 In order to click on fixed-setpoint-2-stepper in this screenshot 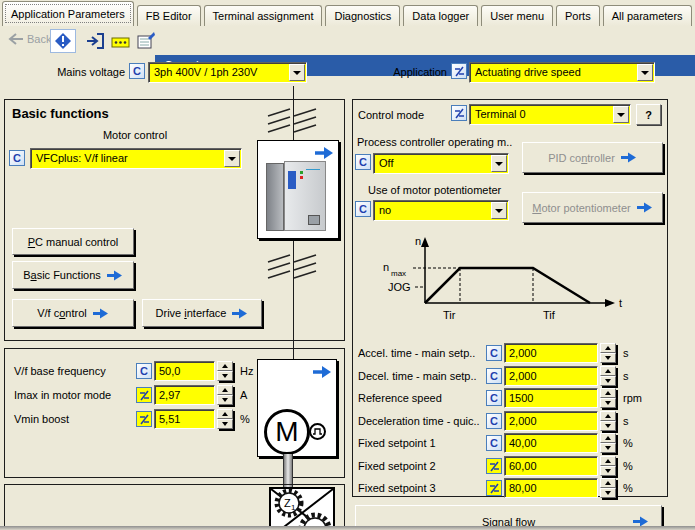, I will do `click(608, 466)`.